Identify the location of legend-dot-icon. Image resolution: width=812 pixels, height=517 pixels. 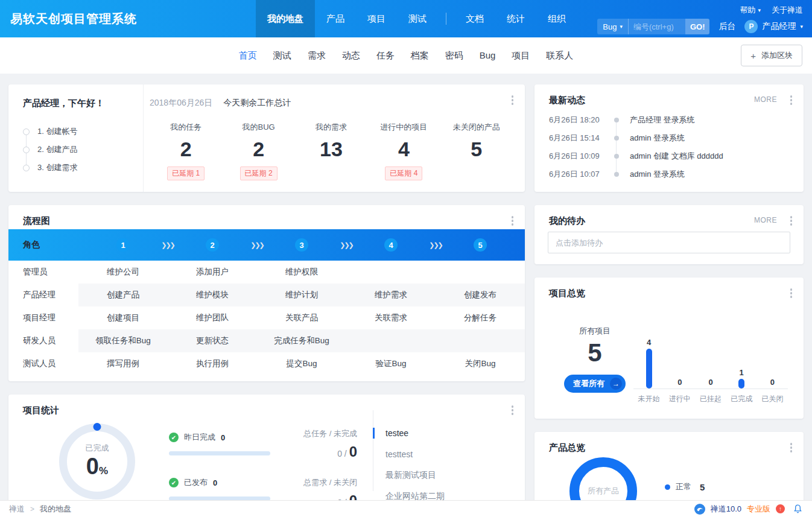
(667, 487).